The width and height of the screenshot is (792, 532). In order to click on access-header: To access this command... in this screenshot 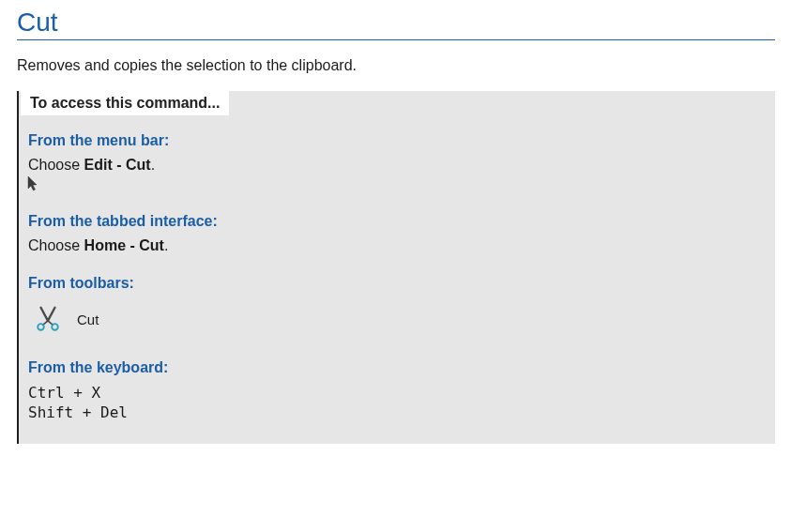, I will do `click(125, 103)`.